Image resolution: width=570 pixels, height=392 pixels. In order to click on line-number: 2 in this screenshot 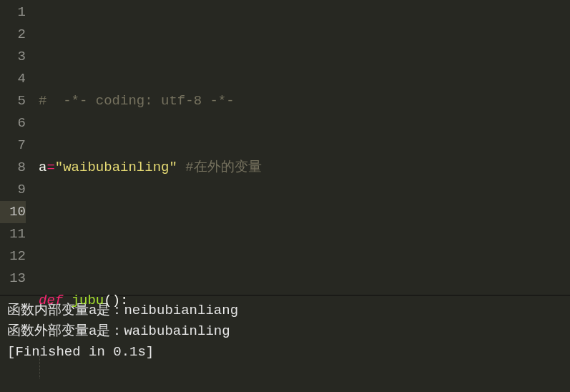, I will do `click(13, 34)`.